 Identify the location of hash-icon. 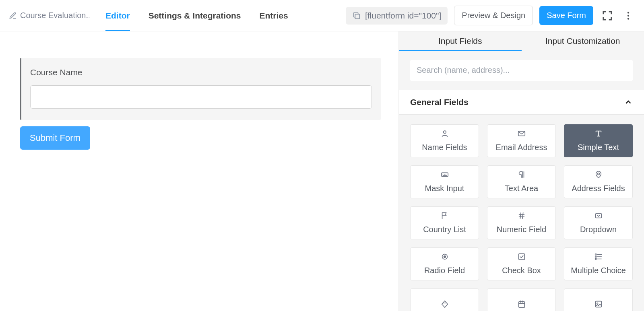
(522, 216).